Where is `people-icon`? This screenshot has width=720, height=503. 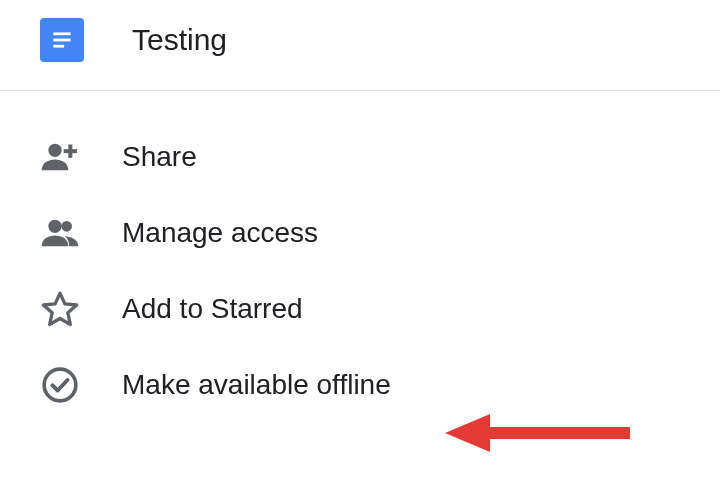 people-icon is located at coordinates (60, 233).